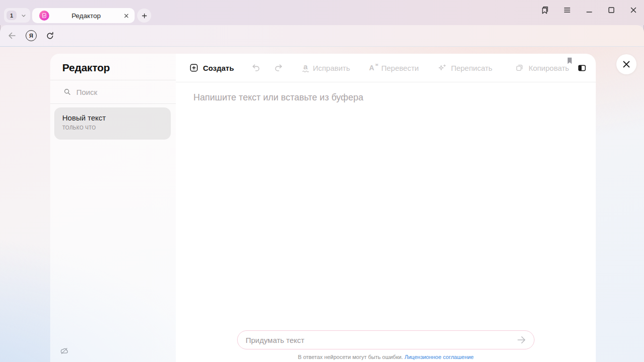  What do you see at coordinates (542, 68) in the screenshot?
I see `copy-button: Копировать` at bounding box center [542, 68].